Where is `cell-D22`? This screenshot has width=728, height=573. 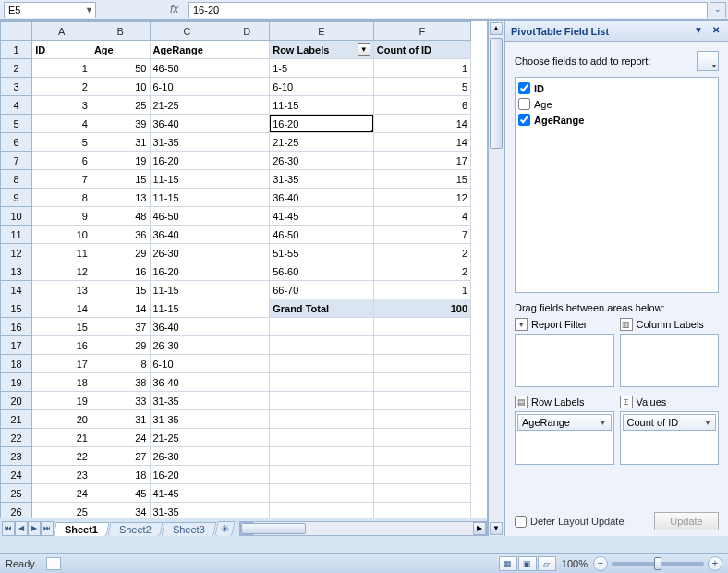 cell-D22 is located at coordinates (248, 438).